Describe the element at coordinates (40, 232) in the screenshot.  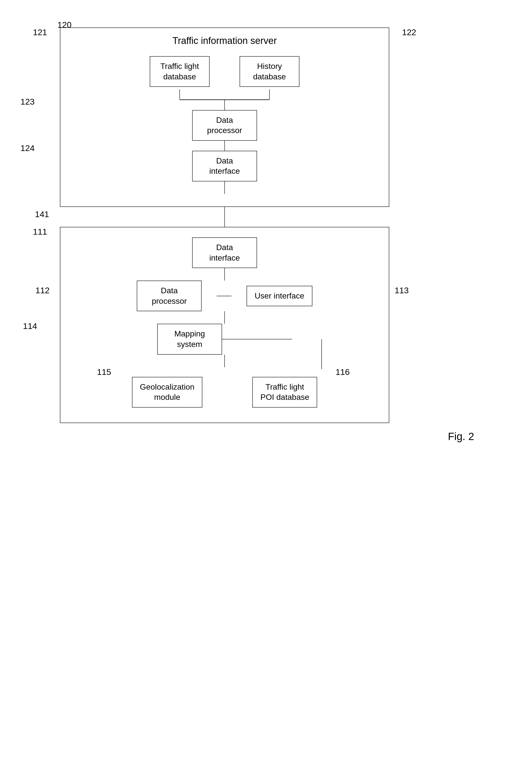
I see `ref-111: 111` at that location.